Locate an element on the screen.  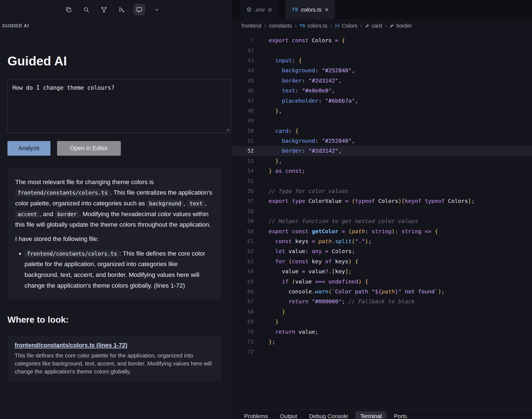
breadcrumb-item-colors-ts: TScolors.ts is located at coordinates (313, 26).